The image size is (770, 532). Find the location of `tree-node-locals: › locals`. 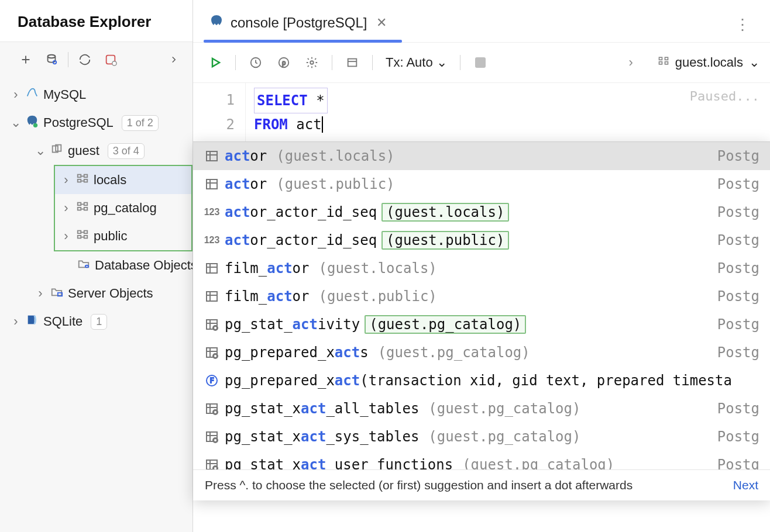

tree-node-locals: › locals is located at coordinates (123, 180).